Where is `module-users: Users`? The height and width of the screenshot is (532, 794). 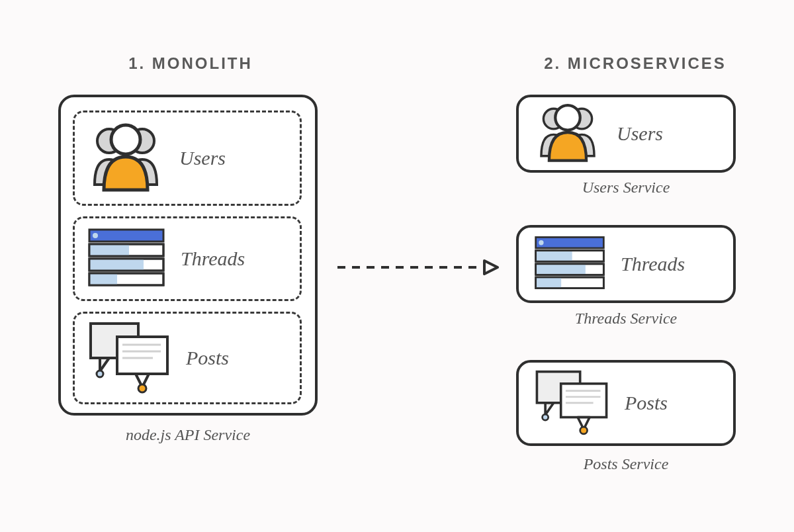 module-users: Users is located at coordinates (187, 158).